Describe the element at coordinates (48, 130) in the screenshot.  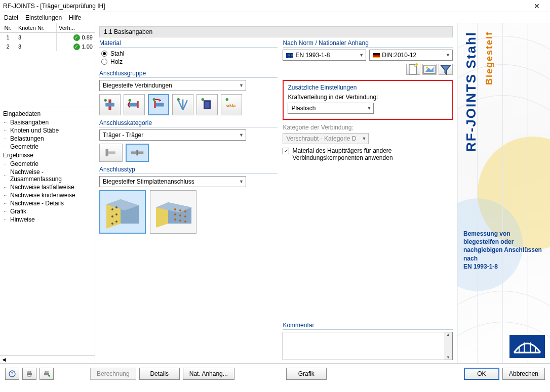
I see `tree-item: Knoten und Stäbe` at that location.